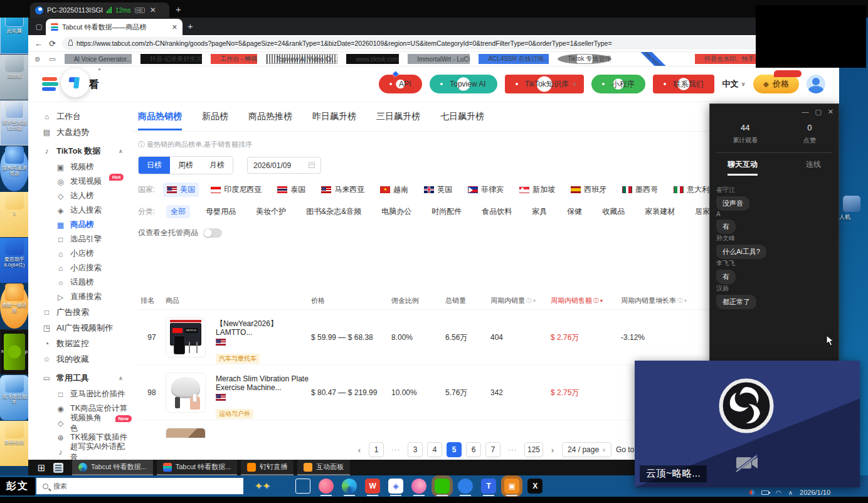 The image size is (868, 503). I want to click on bookmark-item: ACL4SSR 在线订阅..., so click(514, 59).